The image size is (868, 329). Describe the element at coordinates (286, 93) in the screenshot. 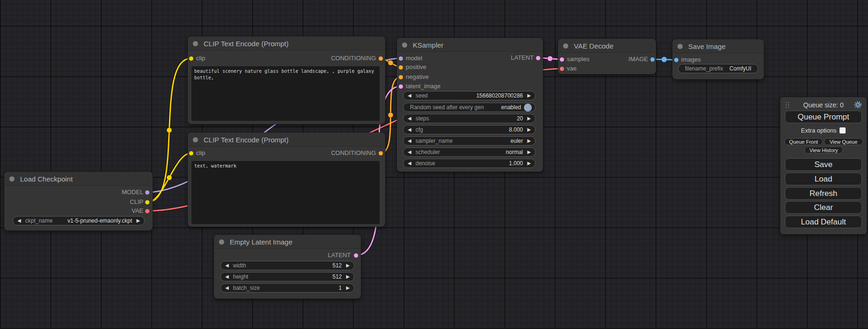

I see `prompt-textarea: beautiful scenery nature glass bottle la…` at that location.